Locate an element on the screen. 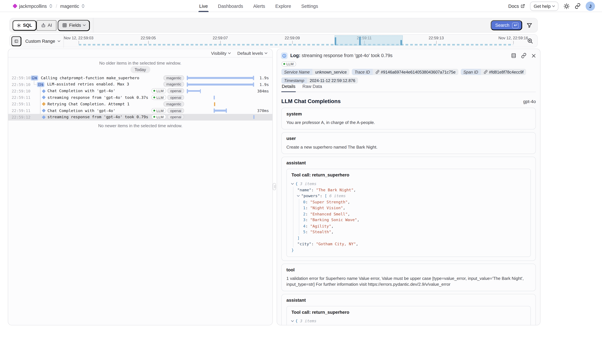 The width and height of the screenshot is (602, 364). section-title: LLM Chat Completions is located at coordinates (311, 101).